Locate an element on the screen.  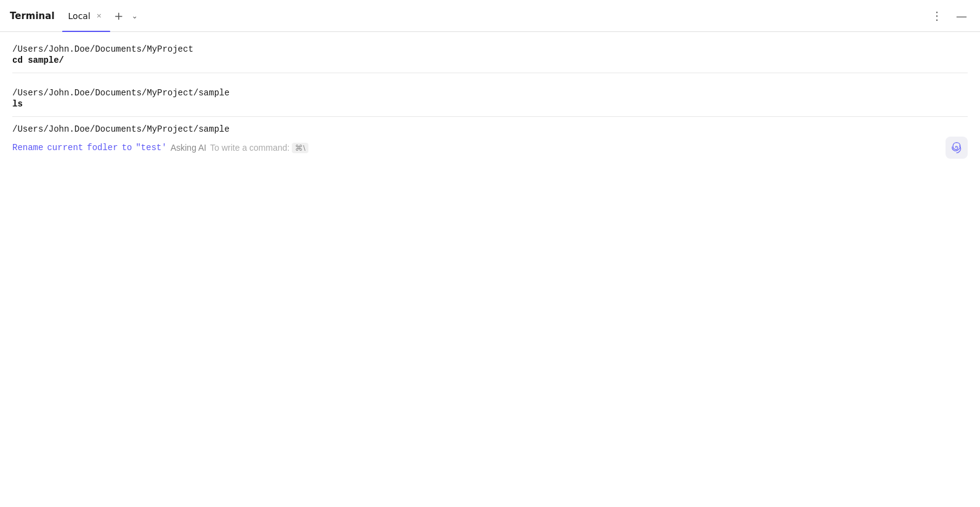
terminal-block-1: /Users/John.Doe/Documents/MyProject cd s… is located at coordinates (490, 54).